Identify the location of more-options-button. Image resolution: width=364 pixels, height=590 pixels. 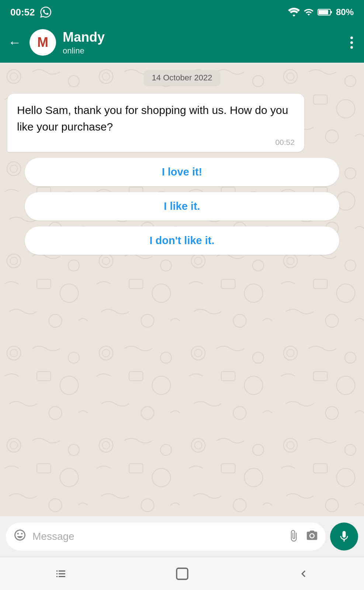
(352, 43).